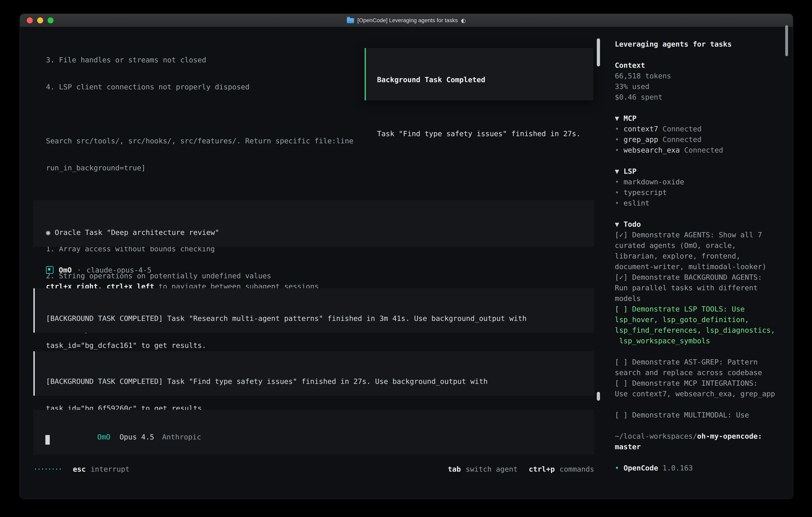 This screenshot has height=517, width=812. What do you see at coordinates (704, 86) in the screenshot?
I see `context-used: 33% used` at bounding box center [704, 86].